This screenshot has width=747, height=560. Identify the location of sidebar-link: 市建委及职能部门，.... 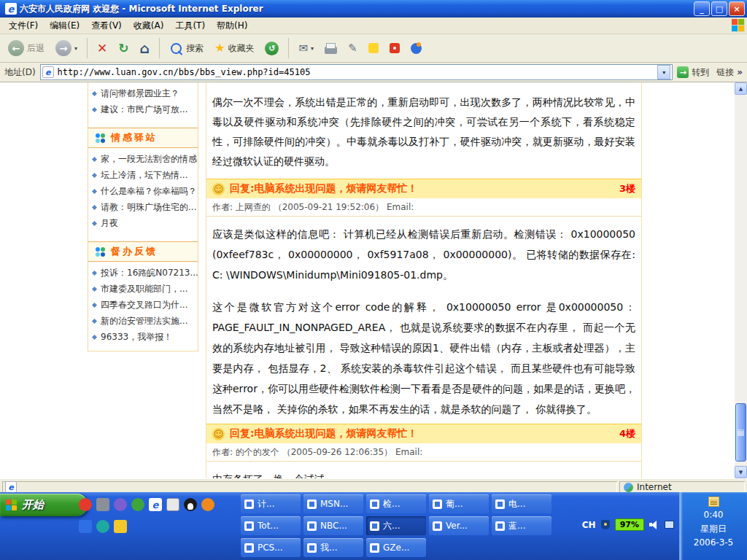
(143, 289).